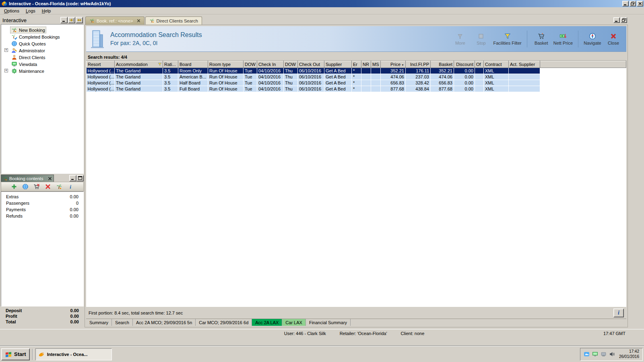  What do you see at coordinates (38, 317) in the screenshot?
I see `booking-total-label: Profit` at bounding box center [38, 317].